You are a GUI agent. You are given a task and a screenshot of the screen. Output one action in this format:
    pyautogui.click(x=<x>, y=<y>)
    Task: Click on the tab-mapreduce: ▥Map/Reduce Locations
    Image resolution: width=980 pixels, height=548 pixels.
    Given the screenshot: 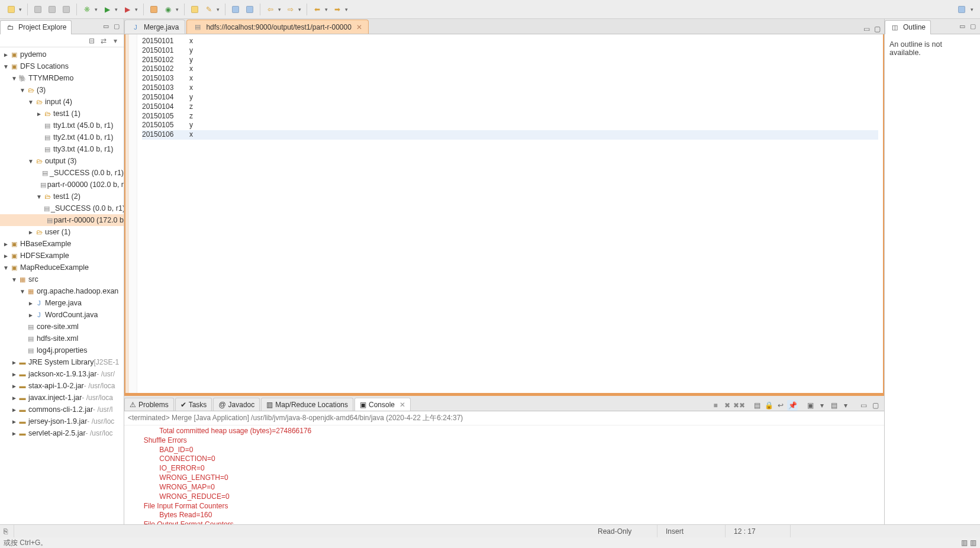 What is the action you would take?
    pyautogui.click(x=307, y=404)
    